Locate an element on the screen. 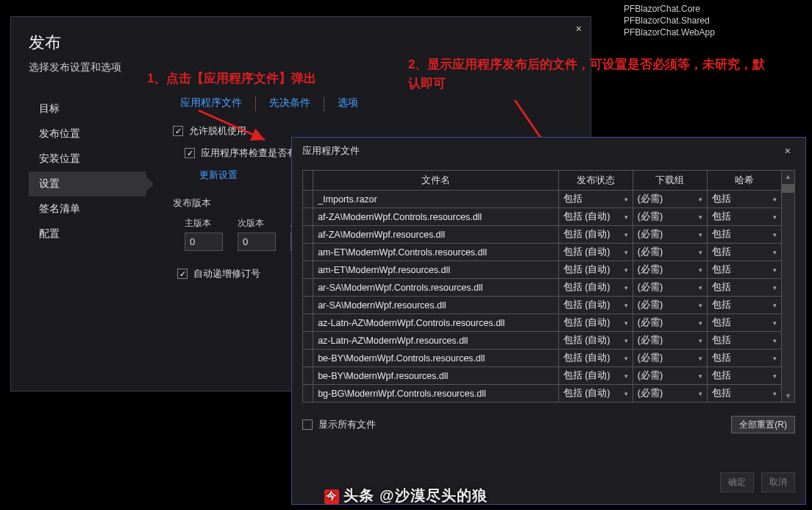 This screenshot has width=812, height=510. sidebar-item: 安装位置 is located at coordinates (88, 159).